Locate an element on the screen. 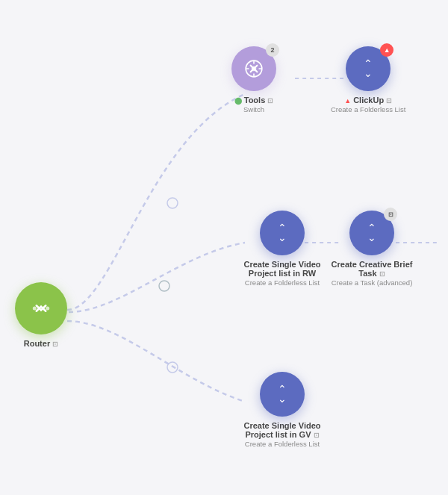 The width and height of the screenshot is (448, 495). router-circle is located at coordinates (41, 308).